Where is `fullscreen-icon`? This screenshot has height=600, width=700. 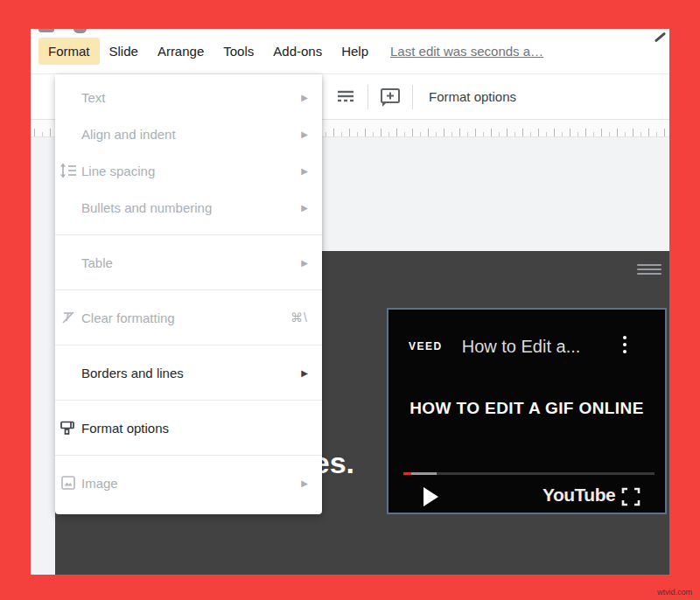 fullscreen-icon is located at coordinates (631, 499).